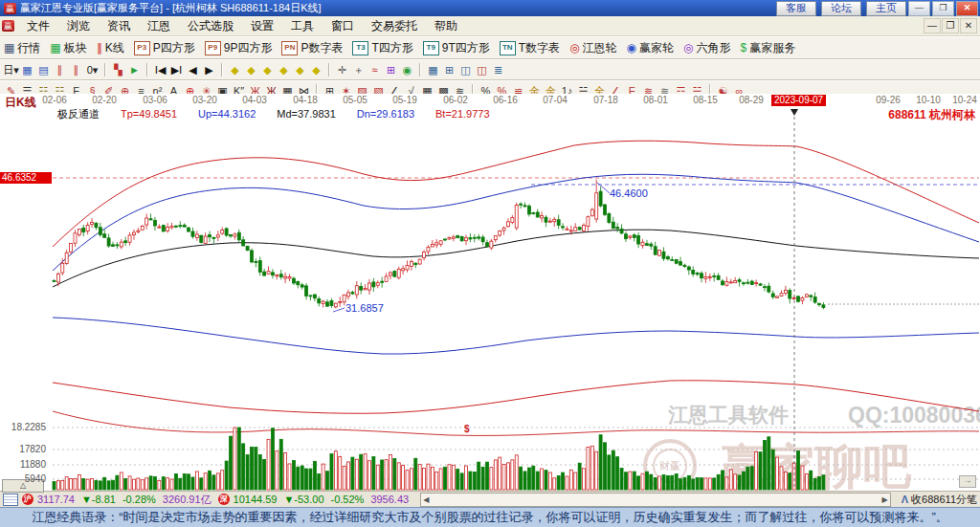 This screenshot has width=980, height=527. What do you see at coordinates (235, 70) in the screenshot?
I see `gann-diamond-1-icon: ◆` at bounding box center [235, 70].